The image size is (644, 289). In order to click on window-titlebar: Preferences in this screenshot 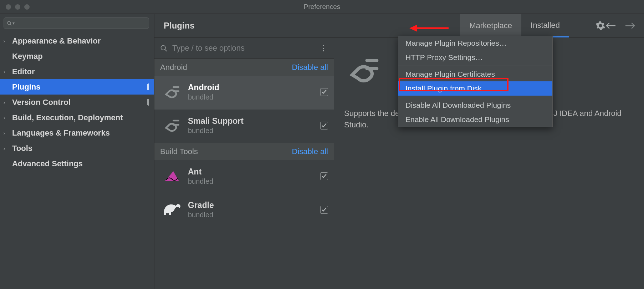, I will do `click(322, 7)`.